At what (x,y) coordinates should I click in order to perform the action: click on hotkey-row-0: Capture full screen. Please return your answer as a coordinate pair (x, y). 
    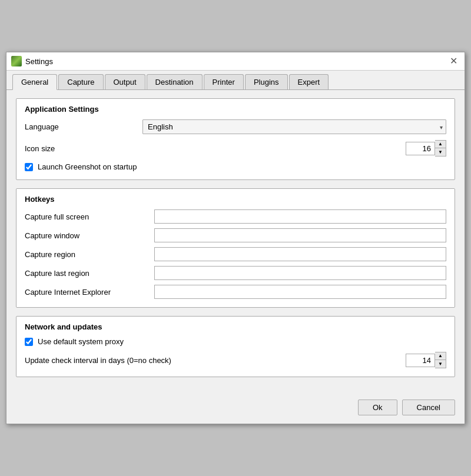
    Looking at the image, I should click on (236, 217).